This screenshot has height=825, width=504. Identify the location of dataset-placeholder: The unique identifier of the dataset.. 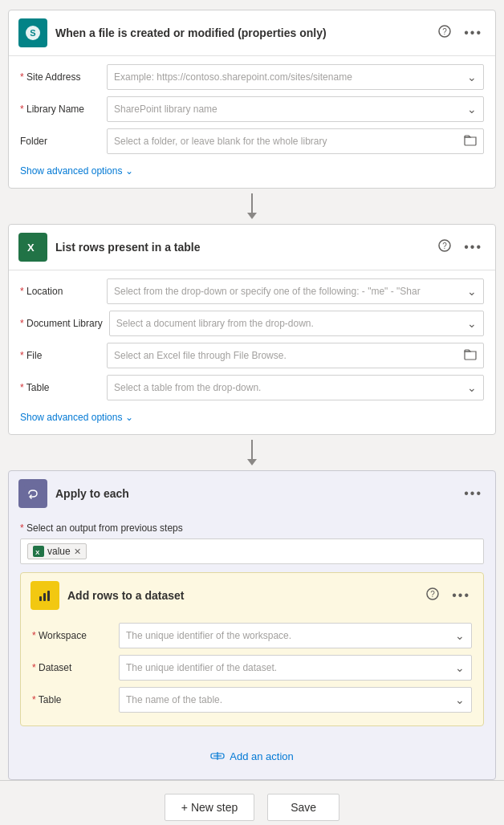
(291, 668).